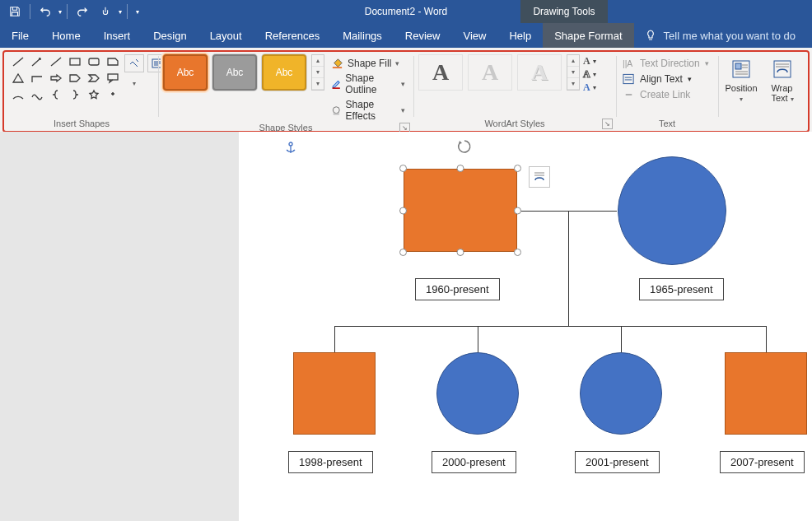  What do you see at coordinates (441, 72) in the screenshot?
I see `wordart-style-1: A` at bounding box center [441, 72].